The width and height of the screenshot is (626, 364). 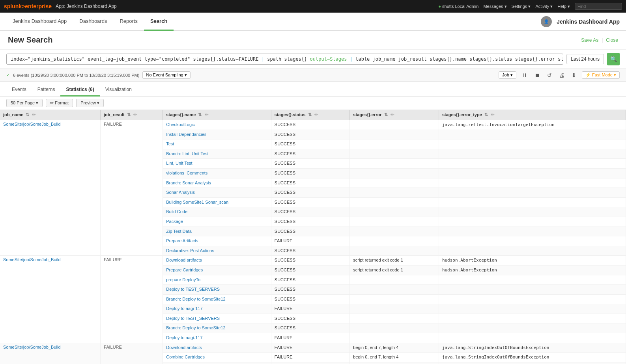 What do you see at coordinates (602, 75) in the screenshot?
I see `fast-mode-label: Fast Mode` at bounding box center [602, 75].